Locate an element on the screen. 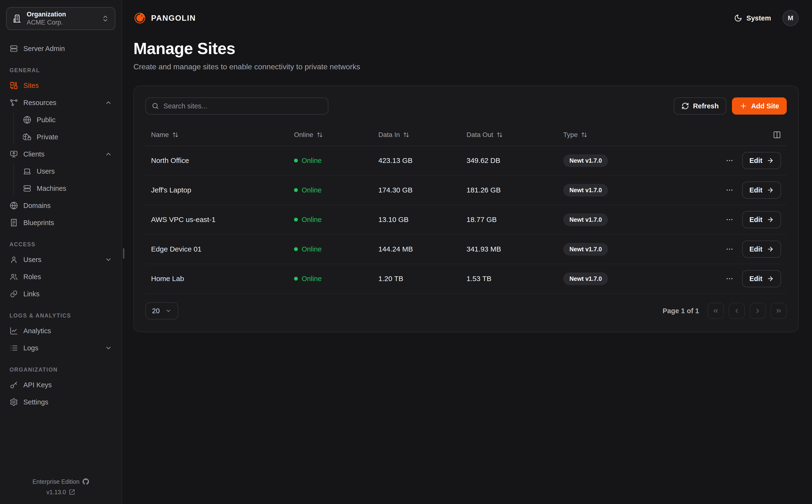 The height and width of the screenshot is (504, 812). sidebar-footer: Enterprise Edition v1.13.0 is located at coordinates (61, 490).